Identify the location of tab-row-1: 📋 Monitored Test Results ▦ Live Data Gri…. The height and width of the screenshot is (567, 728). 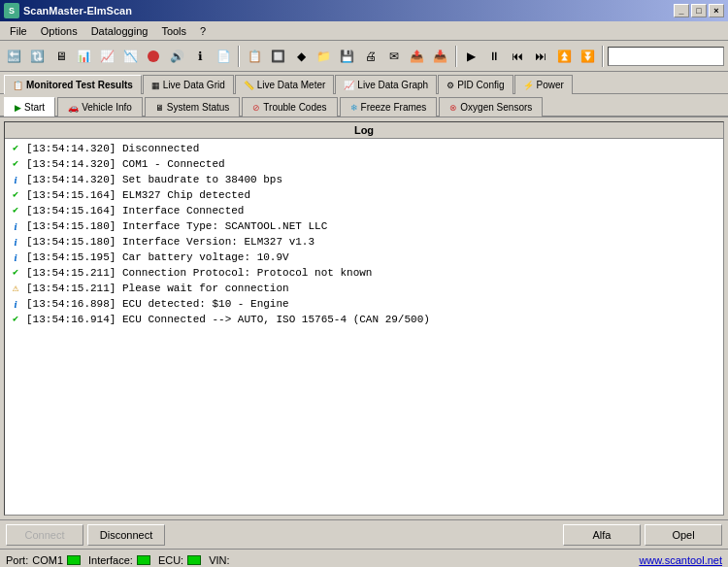
(364, 83).